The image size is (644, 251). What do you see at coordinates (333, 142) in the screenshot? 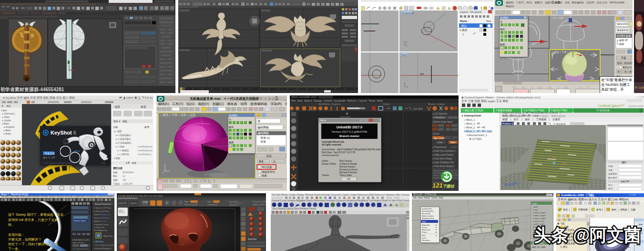
I see `svg-text: Copyright Rizom Lab.` at bounding box center [333, 142].